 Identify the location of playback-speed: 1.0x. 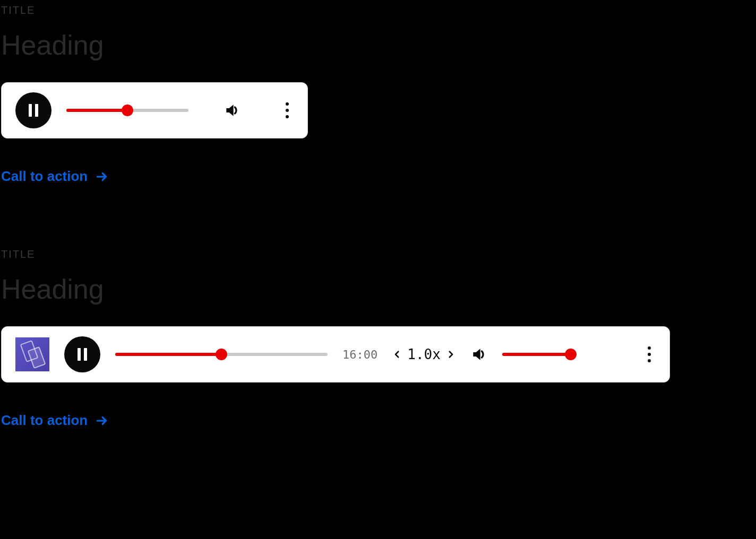
(424, 354).